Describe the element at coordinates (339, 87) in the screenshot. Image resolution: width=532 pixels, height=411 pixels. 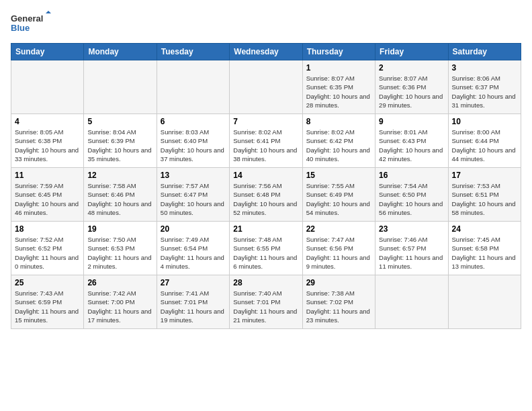
I see `calendar-day-cell: 1 Sunrise: 8:07 AM Sunset: 6:35 PM Dayli…` at that location.